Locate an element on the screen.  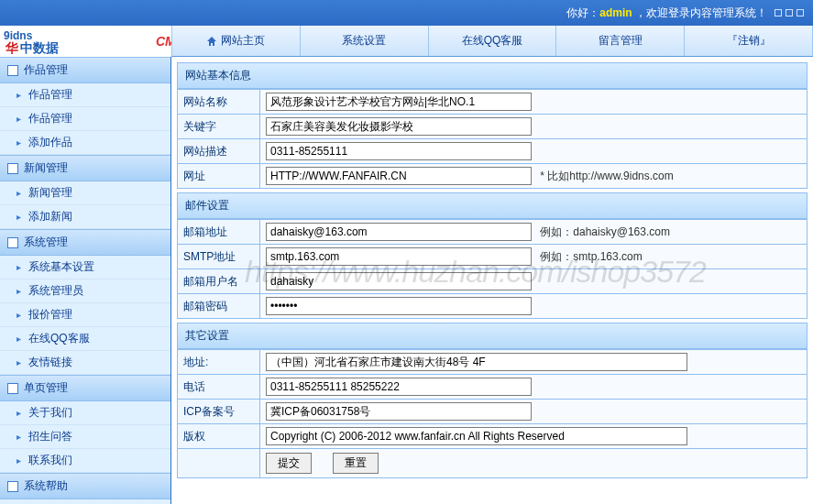
sidebar-item-2-4: 友情链接 is located at coordinates (85, 363).